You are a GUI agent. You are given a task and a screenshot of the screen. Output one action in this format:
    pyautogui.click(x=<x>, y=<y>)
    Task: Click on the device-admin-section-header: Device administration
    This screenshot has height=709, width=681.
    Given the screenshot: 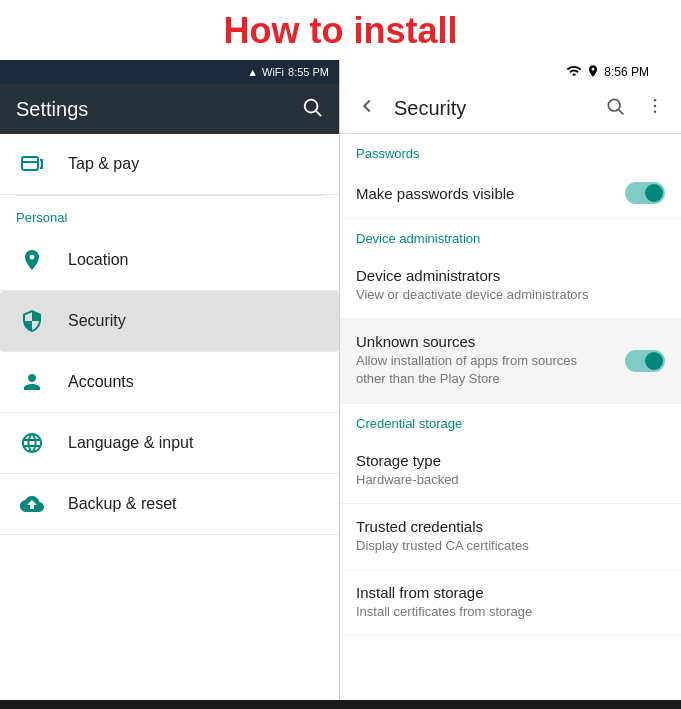 What is the action you would take?
    pyautogui.click(x=510, y=236)
    